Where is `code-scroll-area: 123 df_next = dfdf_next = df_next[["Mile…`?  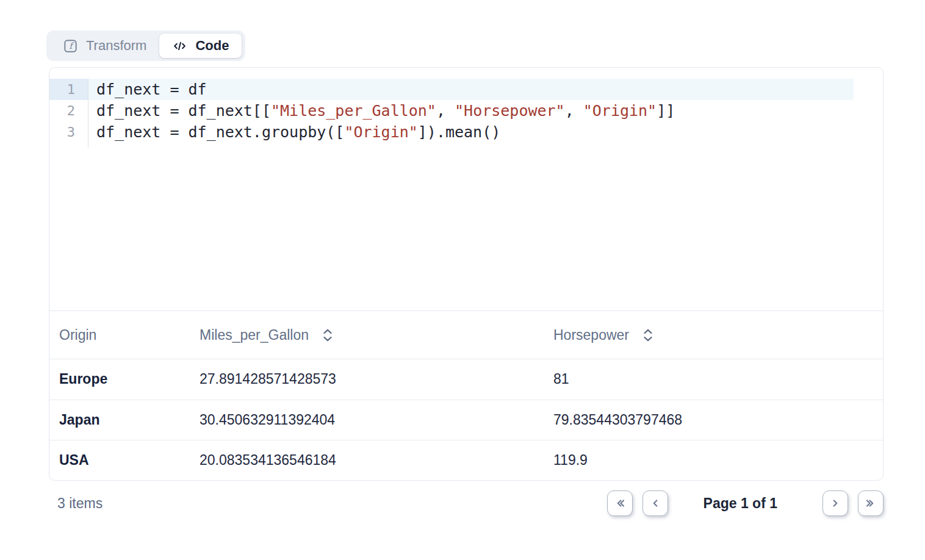
code-scroll-area: 123 df_next = dfdf_next = df_next[["Mile… is located at coordinates (466, 113).